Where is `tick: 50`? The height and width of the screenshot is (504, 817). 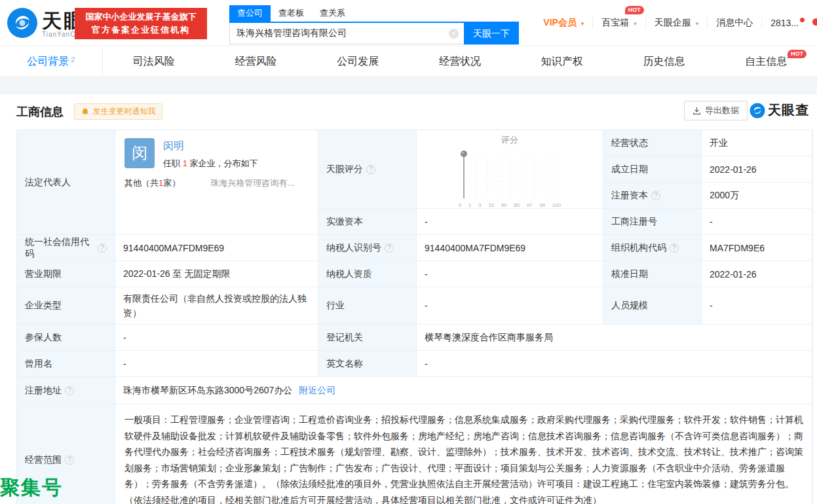 tick: 50 is located at coordinates (504, 206).